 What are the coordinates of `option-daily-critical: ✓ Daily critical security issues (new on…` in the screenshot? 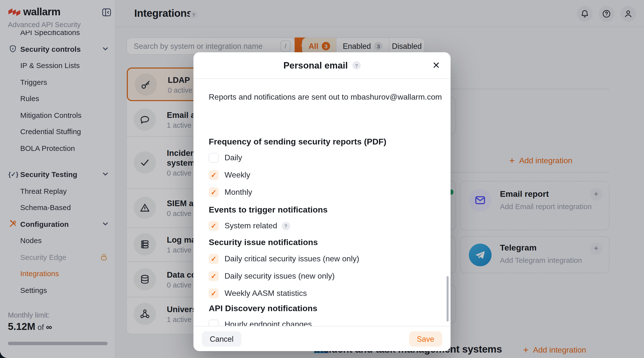 It's located at (284, 259).